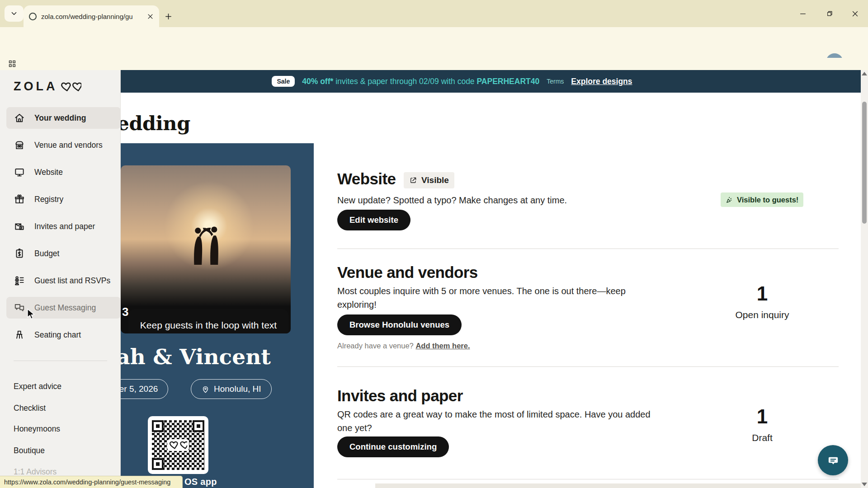 The width and height of the screenshot is (868, 488). What do you see at coordinates (19, 226) in the screenshot?
I see `invitation-envelope-icon` at bounding box center [19, 226].